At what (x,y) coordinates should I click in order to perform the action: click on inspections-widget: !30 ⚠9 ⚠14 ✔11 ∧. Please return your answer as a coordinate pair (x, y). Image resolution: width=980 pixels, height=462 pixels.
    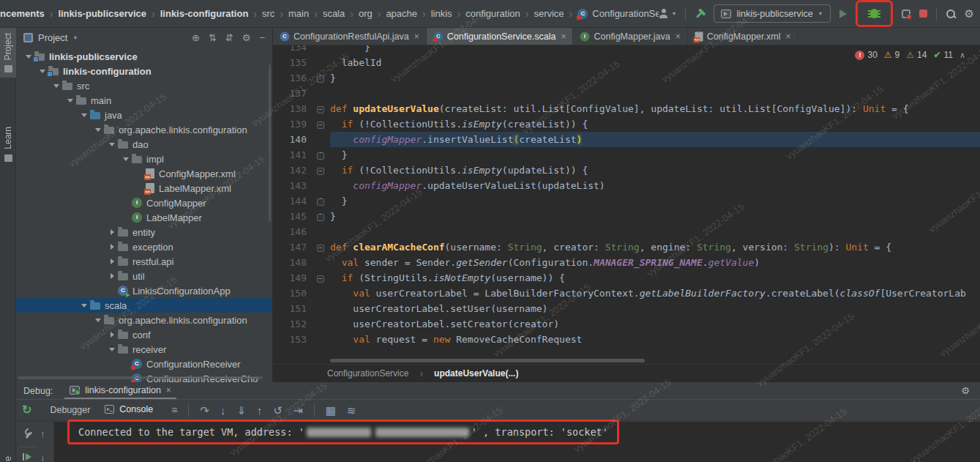
    Looking at the image, I should click on (910, 55).